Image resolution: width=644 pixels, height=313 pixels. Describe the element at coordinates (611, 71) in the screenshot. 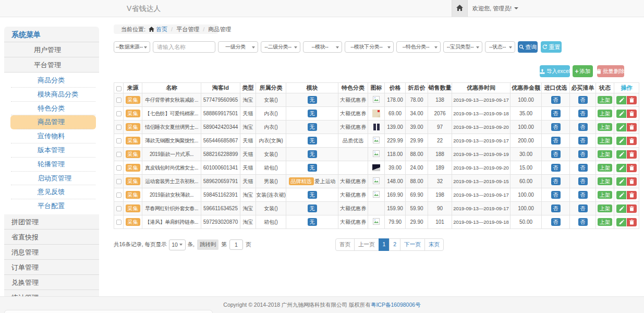

I see `batch-delete-button: 批量删除` at that location.